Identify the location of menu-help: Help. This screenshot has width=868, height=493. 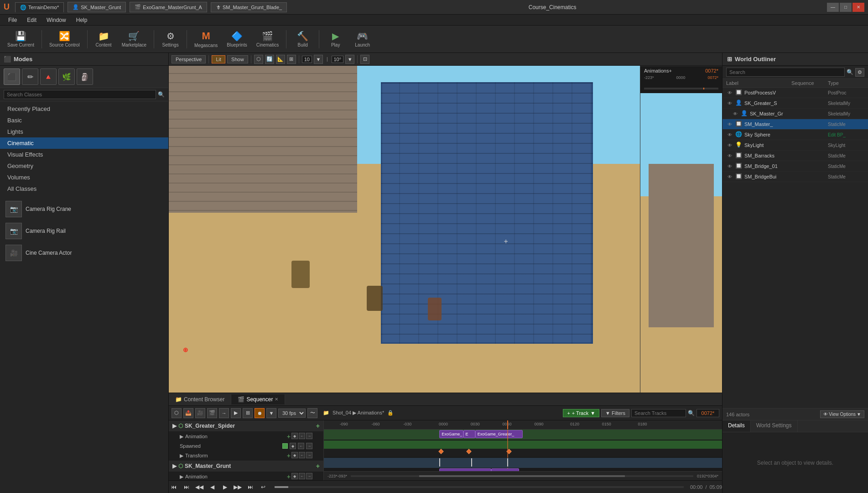
(82, 20).